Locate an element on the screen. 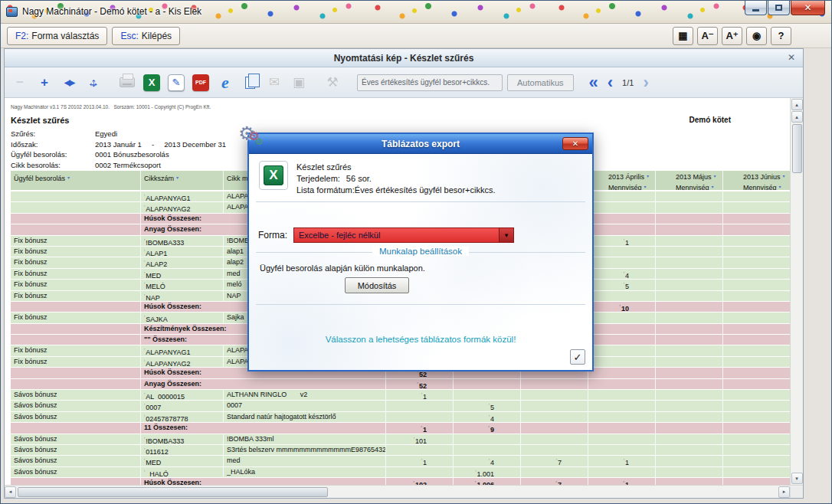 The width and height of the screenshot is (832, 504). table-row: Sávos bónusz!BOMBA333!BOMBA 333ml101 is located at coordinates (401, 440).